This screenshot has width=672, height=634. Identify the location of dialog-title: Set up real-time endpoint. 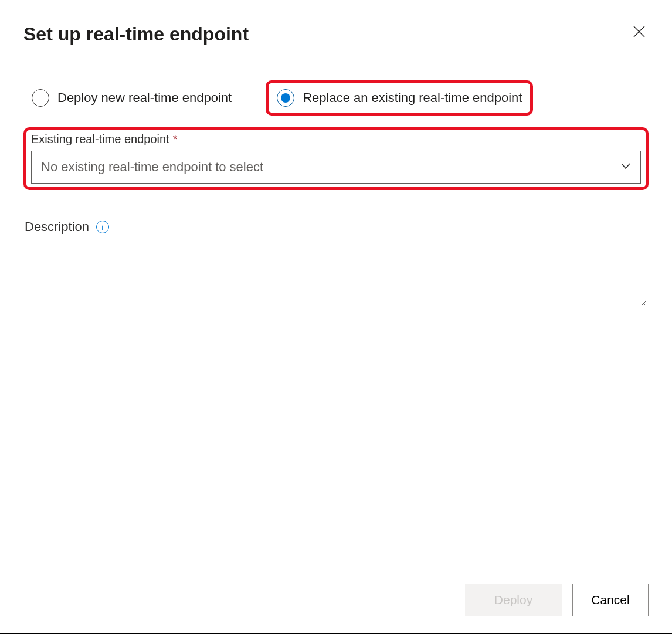
(136, 34).